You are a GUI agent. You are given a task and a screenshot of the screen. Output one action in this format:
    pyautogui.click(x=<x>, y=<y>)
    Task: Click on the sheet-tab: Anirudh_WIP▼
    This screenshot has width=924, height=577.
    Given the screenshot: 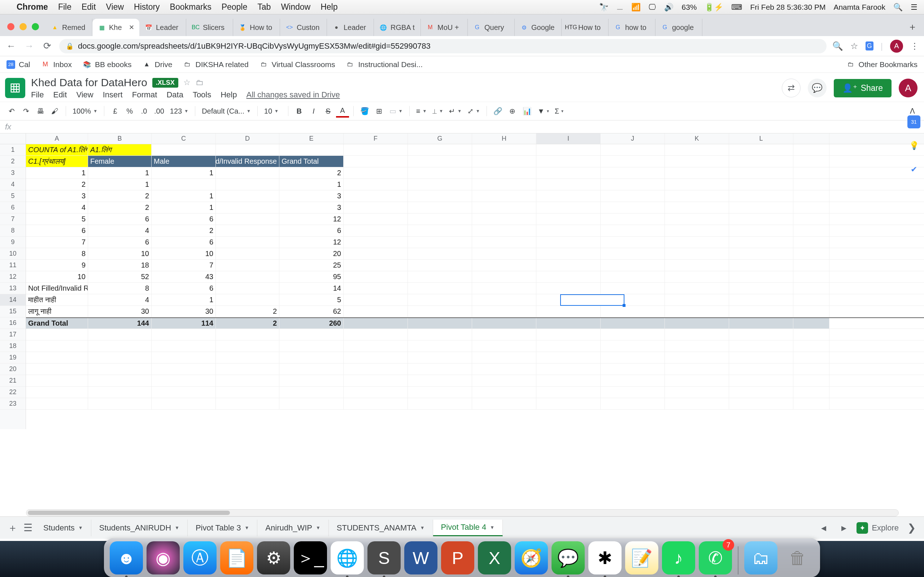 What is the action you would take?
    pyautogui.click(x=293, y=528)
    